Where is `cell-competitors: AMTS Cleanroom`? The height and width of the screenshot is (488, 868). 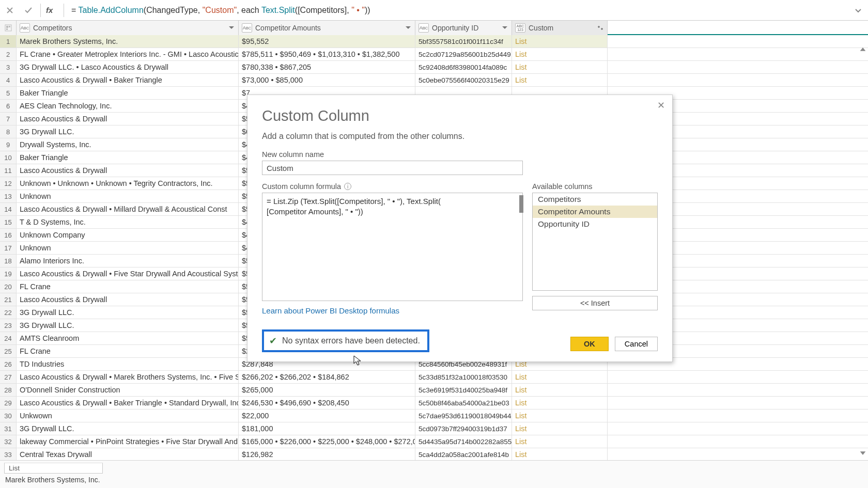 cell-competitors: AMTS Cleanroom is located at coordinates (128, 338).